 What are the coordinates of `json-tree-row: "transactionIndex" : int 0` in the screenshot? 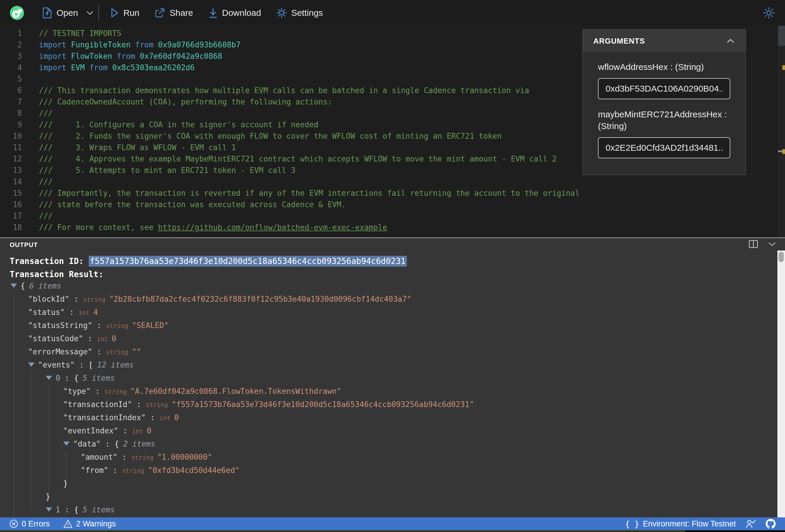 It's located at (388, 420).